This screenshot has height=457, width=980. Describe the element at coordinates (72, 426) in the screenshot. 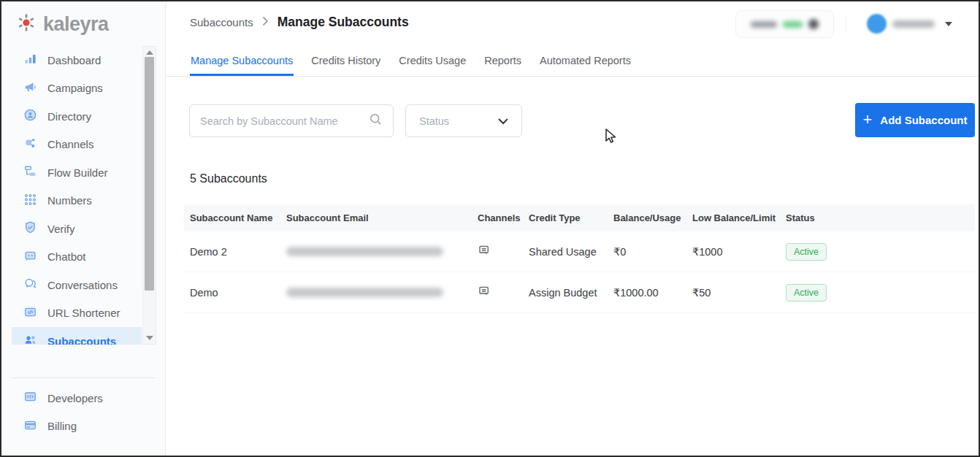

I see `sidebar-item-billing: Billing` at that location.